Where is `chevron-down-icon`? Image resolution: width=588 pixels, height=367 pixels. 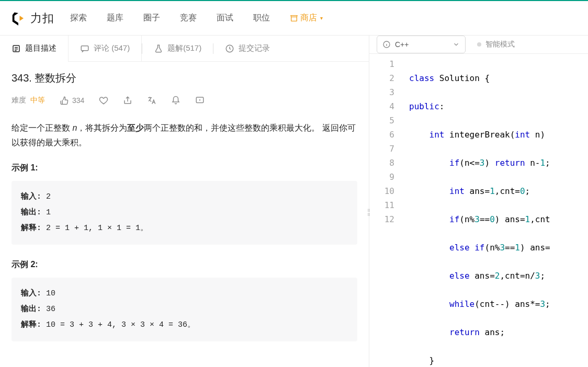 chevron-down-icon is located at coordinates (456, 44).